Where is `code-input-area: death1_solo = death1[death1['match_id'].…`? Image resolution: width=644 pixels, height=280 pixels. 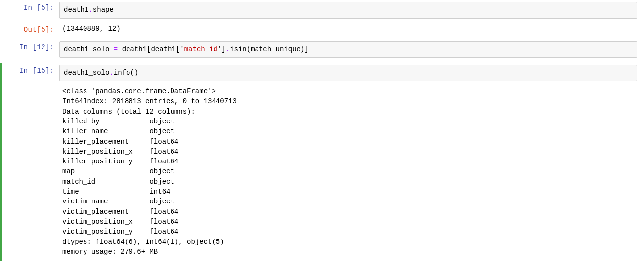
code-input-area: death1_solo = death1[death1['match_id'].… is located at coordinates (348, 50).